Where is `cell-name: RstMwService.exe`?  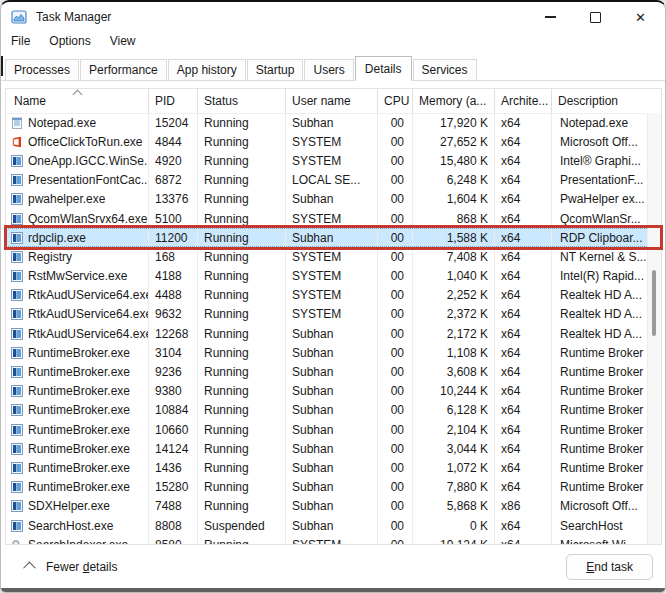
cell-name: RstMwService.exe is located at coordinates (78, 276).